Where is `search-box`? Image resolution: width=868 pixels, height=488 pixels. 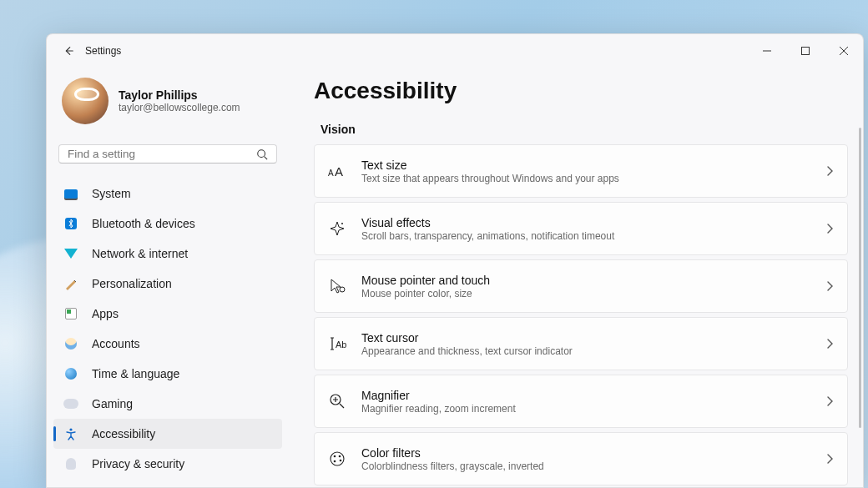
search-box is located at coordinates (168, 153).